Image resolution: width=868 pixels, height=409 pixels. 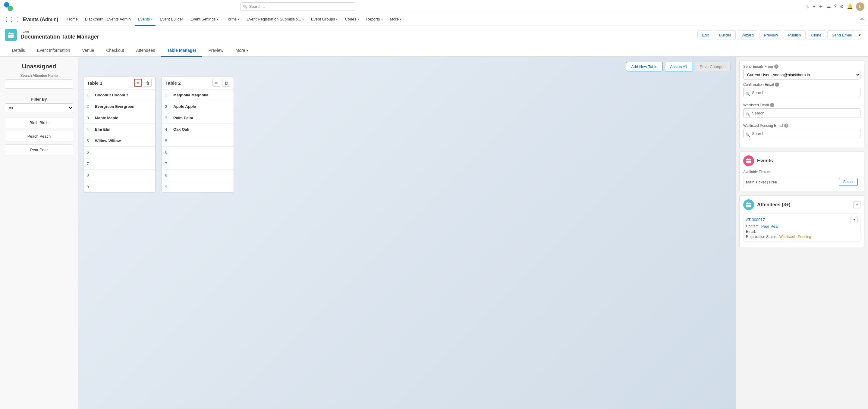 I want to click on nav-item-event-reg: Event Registration Submissio... ▾, so click(x=275, y=20).